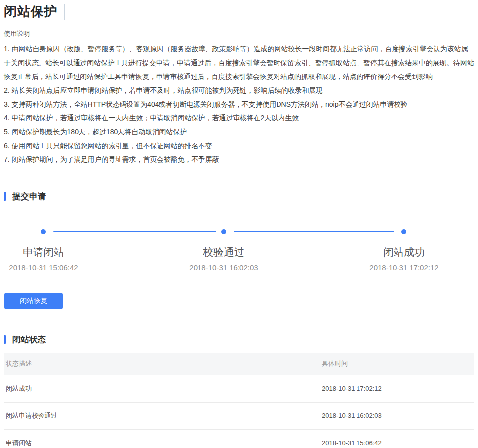  Describe the element at coordinates (404, 252) in the screenshot. I see `timeline-step-label: 闭站成功` at that location.